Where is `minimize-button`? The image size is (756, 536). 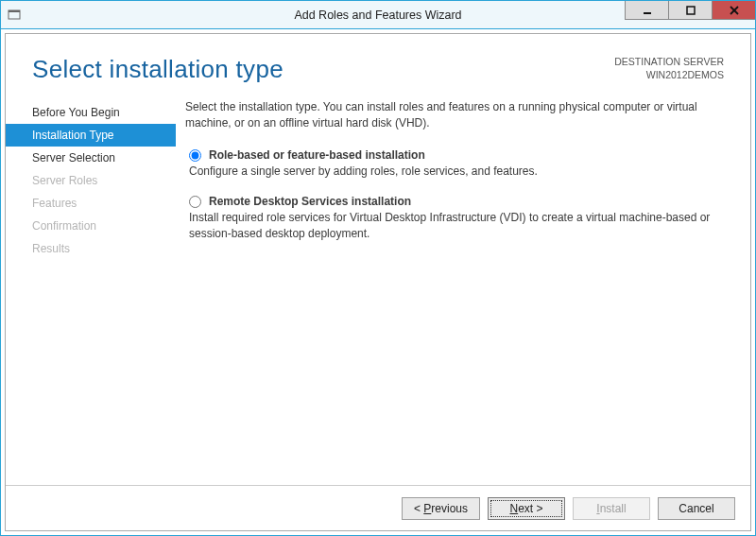
minimize-button is located at coordinates (646, 10).